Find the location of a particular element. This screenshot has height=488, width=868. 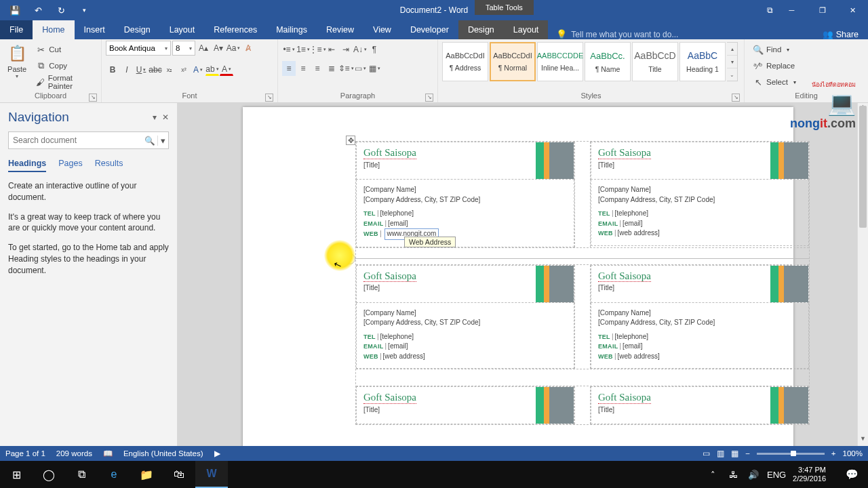

find-button: 🔍Find▾ is located at coordinates (774, 49).